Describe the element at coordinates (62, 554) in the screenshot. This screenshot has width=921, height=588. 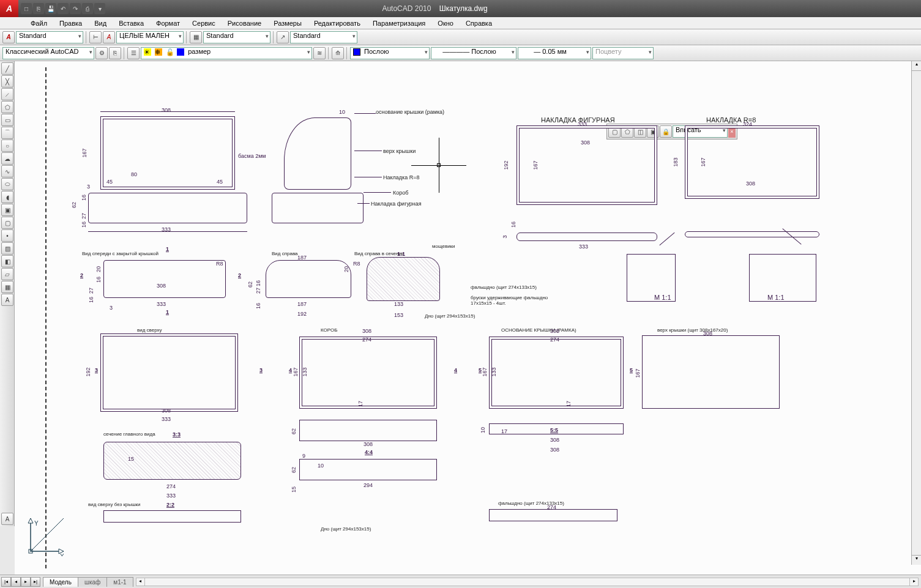
I see `svg-text: X` at that location.